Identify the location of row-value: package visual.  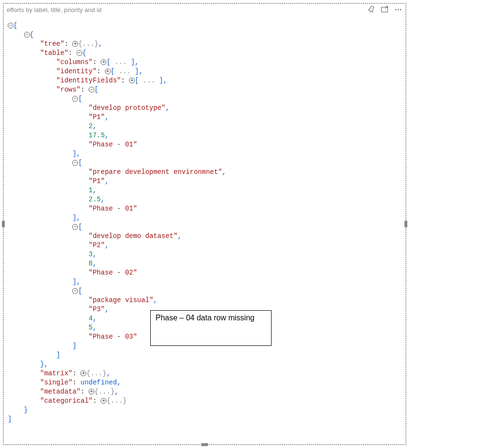
(121, 300).